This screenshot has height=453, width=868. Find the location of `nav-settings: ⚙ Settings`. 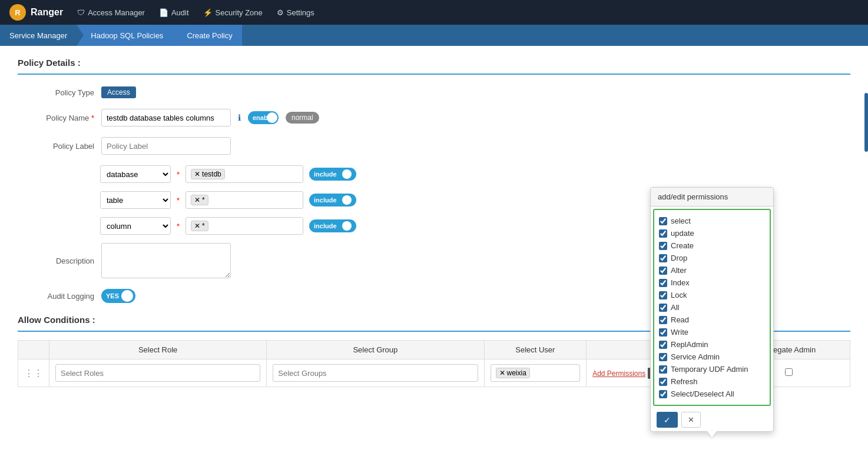

nav-settings: ⚙ Settings is located at coordinates (296, 13).